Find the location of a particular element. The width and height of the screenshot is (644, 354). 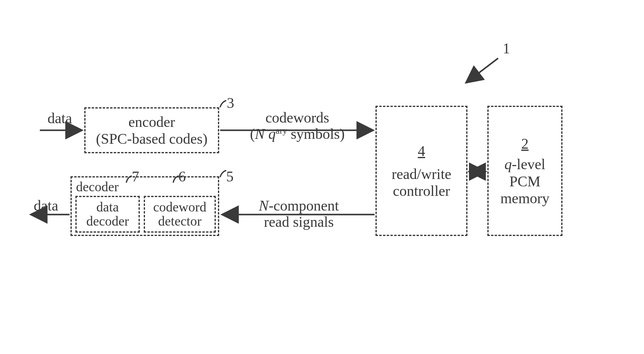

ref-number-3: 3 is located at coordinates (231, 103).